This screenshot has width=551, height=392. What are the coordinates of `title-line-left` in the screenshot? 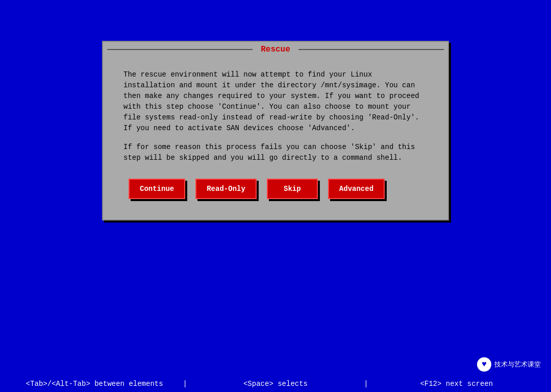 It's located at (180, 50).